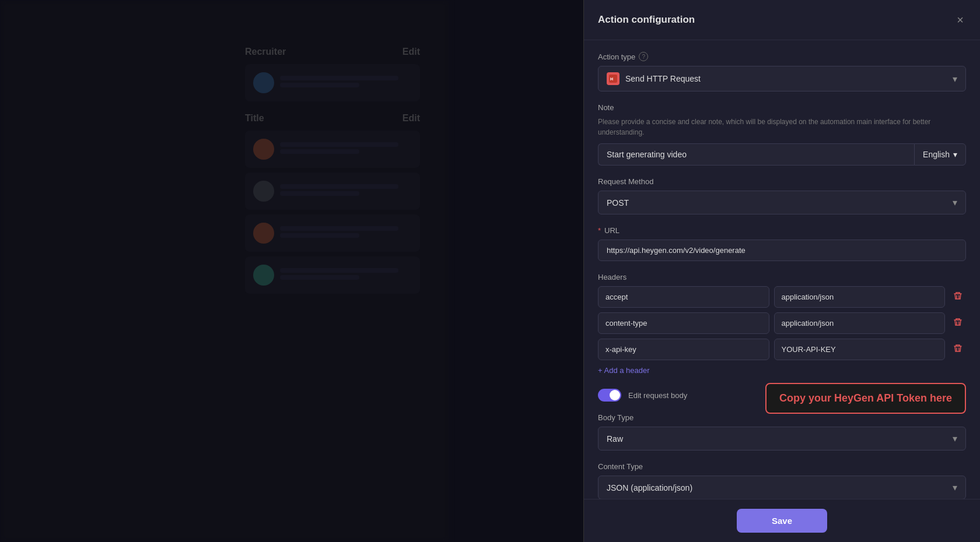  Describe the element at coordinates (782, 203) in the screenshot. I see `request-method-select-wrapper: POST ▾` at that location.